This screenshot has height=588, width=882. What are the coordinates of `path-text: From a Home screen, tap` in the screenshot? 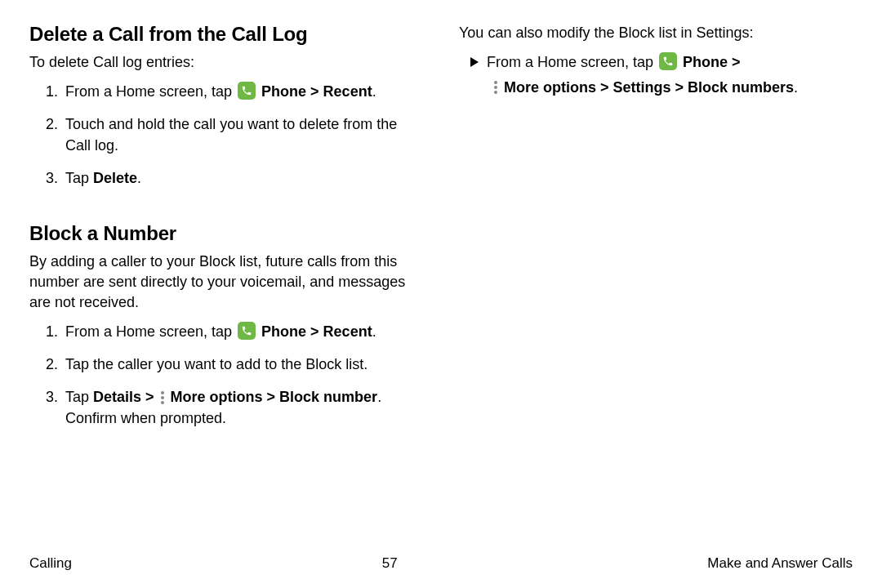 It's located at (572, 62).